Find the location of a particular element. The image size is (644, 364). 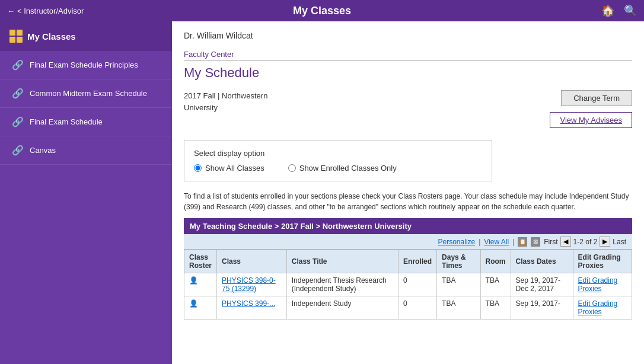

radio-show-all-label: Show All Classes is located at coordinates (235, 168).